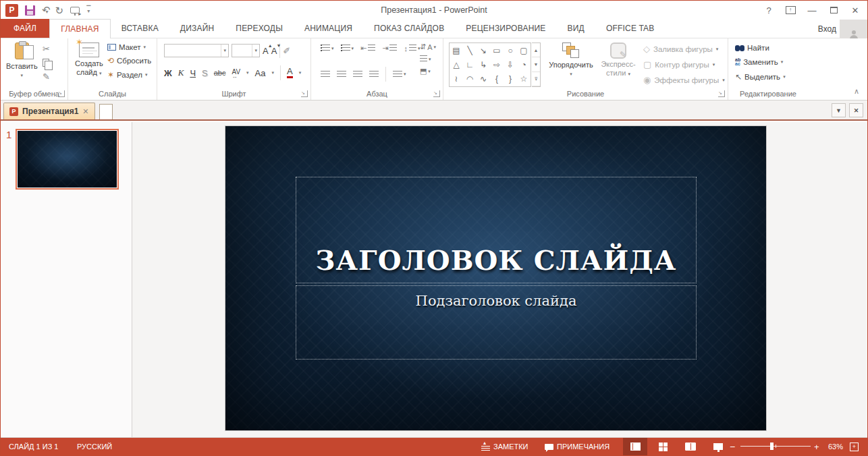 The width and height of the screenshot is (868, 456). I want to click on layout-button: Макет▾, so click(130, 47).